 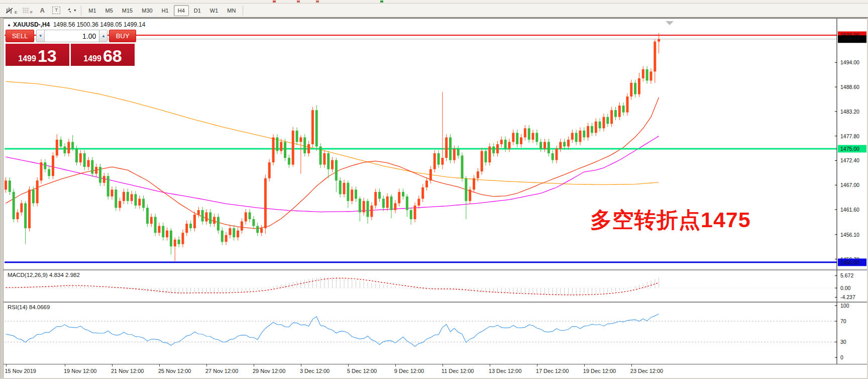 What do you see at coordinates (231, 11) in the screenshot?
I see `timeframe-mn-button: MN` at bounding box center [231, 11].